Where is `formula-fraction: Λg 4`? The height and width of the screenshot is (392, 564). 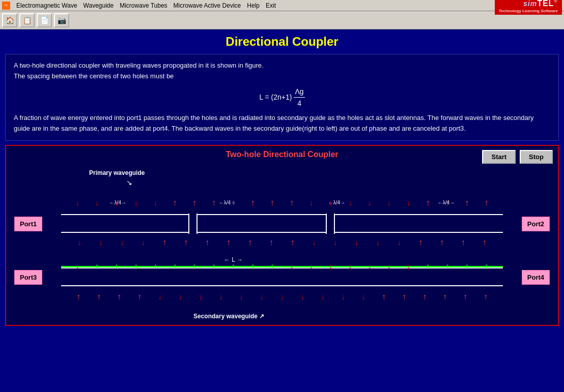 formula-fraction: Λg 4 is located at coordinates (299, 98).